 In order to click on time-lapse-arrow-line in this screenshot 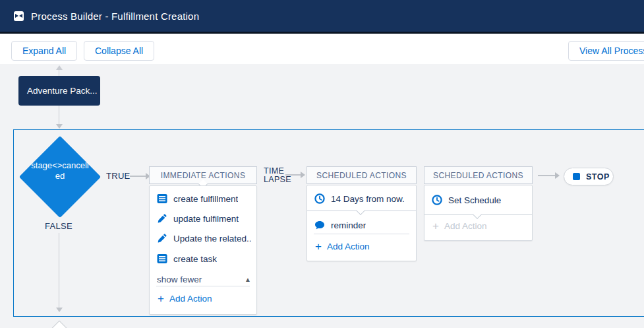, I will do `click(293, 175)`.